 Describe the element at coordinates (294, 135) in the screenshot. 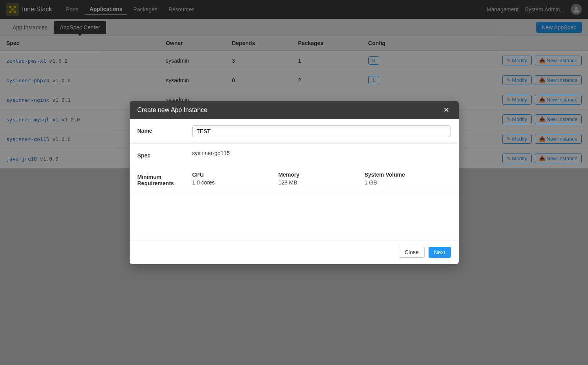

I see `create-instance-modal: Create new App Instance ✕ Name Spec sysi…` at that location.